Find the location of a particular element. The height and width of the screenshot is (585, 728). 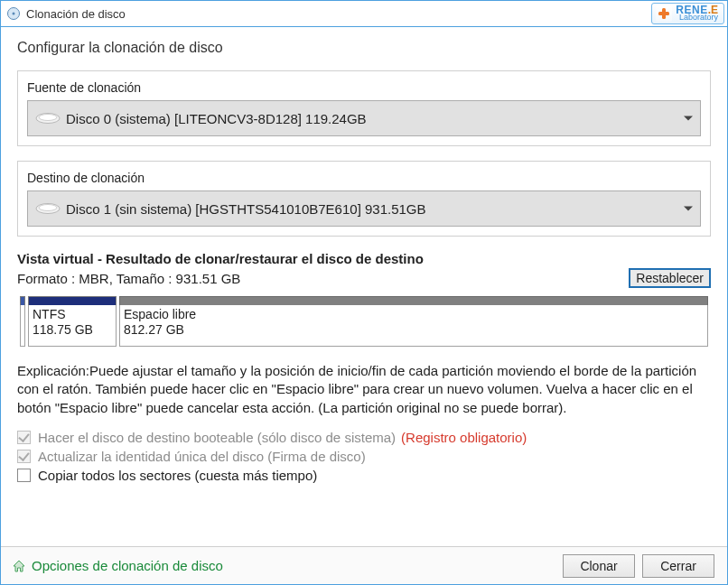

partition-free-size: 812.27 GB is located at coordinates (414, 330).